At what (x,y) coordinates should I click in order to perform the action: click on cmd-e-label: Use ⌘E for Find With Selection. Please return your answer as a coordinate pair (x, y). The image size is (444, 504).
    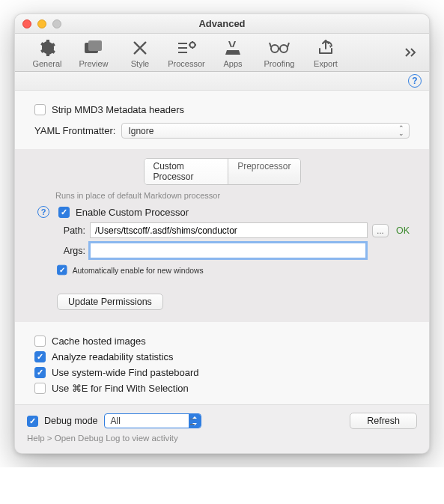
    Looking at the image, I should click on (120, 388).